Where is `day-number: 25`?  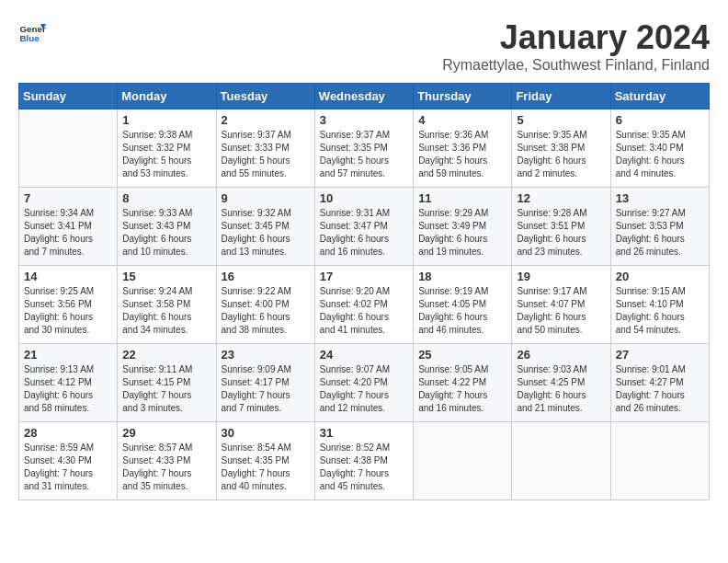 day-number: 25 is located at coordinates (462, 355).